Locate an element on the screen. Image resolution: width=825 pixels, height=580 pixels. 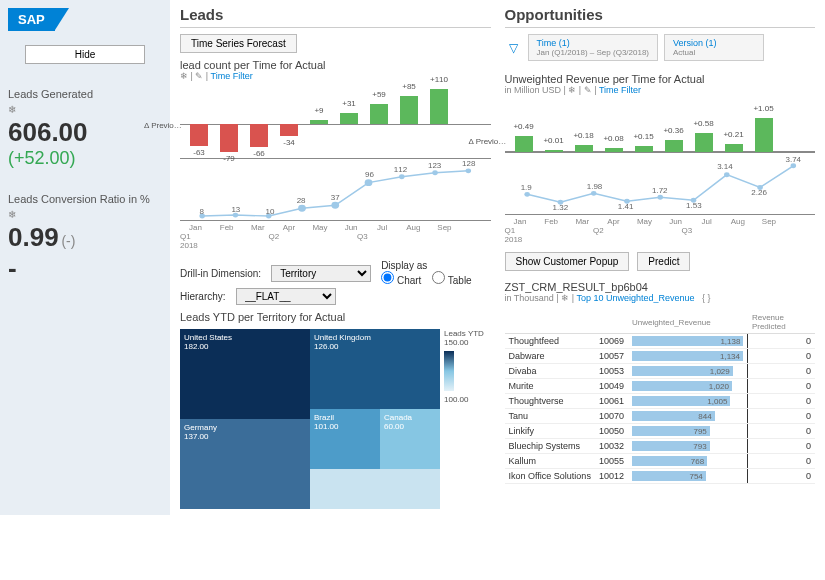
metric-leads-generated: Leads Generated ❄ 606.00 (+52.00) is located at coordinates (85, 128).